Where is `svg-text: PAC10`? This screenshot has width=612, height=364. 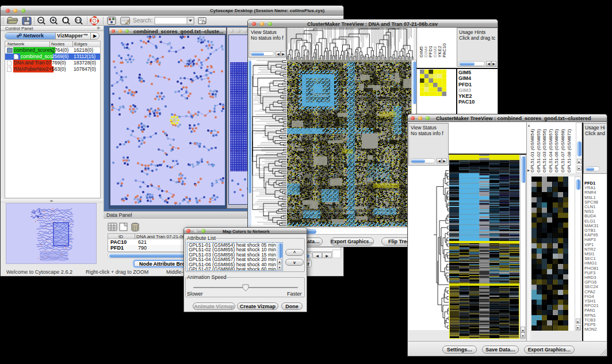
svg-text: PAC10 is located at coordinates (444, 51).